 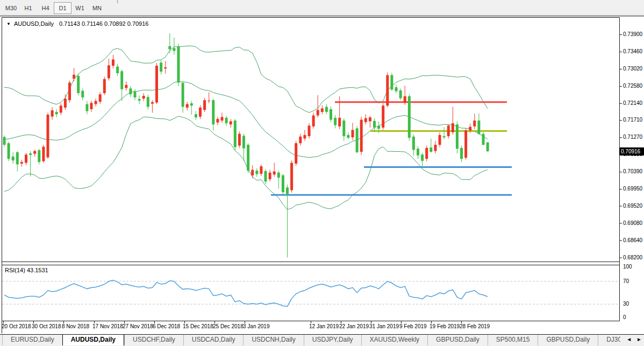 I want to click on current-price-badge: 0.70916, so click(x=632, y=152).